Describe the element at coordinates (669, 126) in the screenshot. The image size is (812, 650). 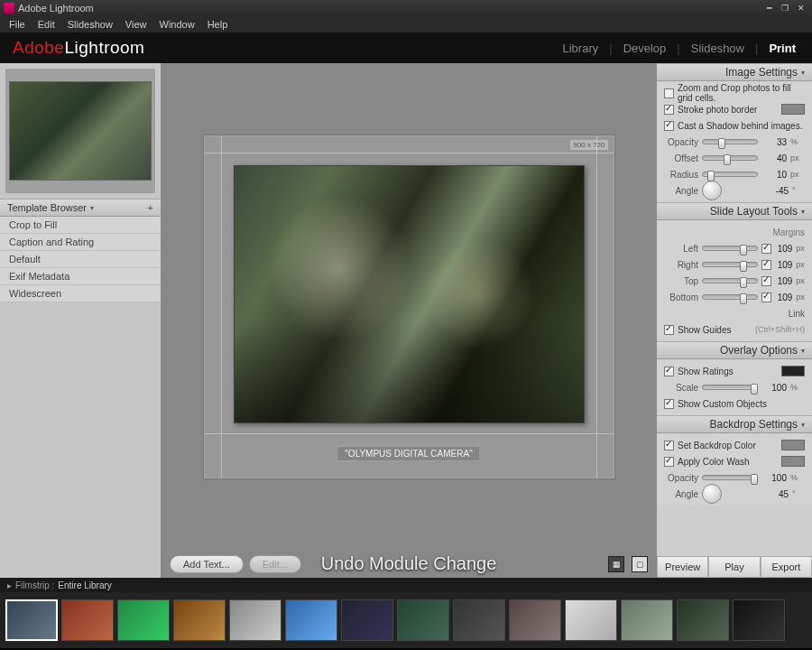
I see `shadow-checkbox` at that location.